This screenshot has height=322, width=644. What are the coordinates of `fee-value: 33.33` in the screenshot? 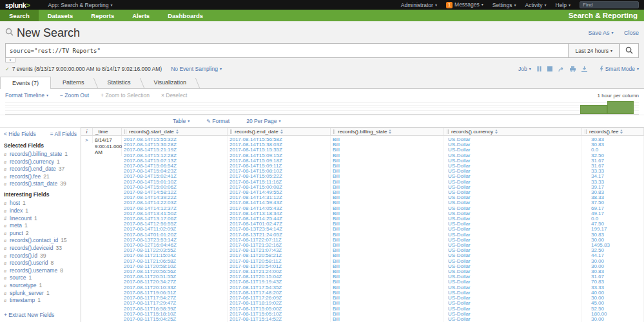 It's located at (612, 182).